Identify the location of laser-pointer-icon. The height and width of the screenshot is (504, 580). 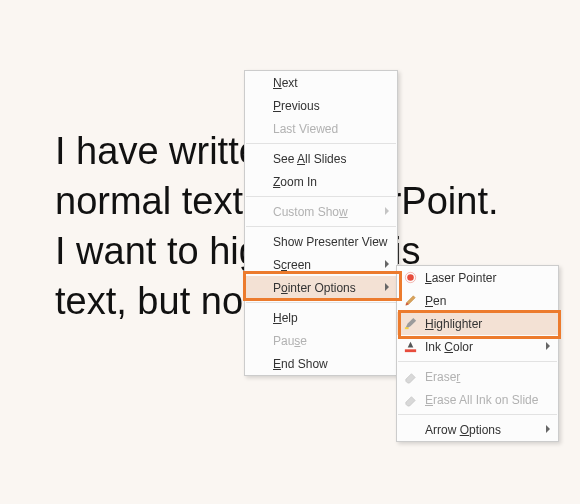
(410, 278).